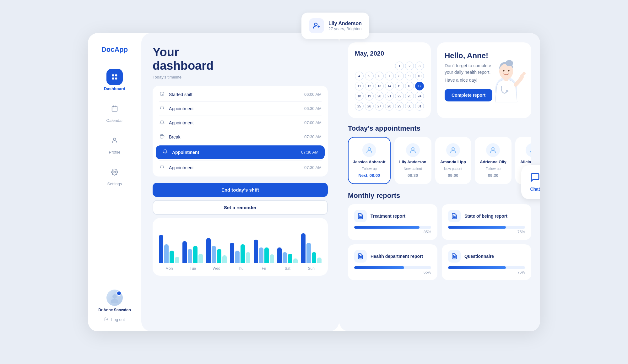 This screenshot has height=364, width=628. What do you see at coordinates (493, 169) in the screenshot?
I see `appt-type-3: Follow-up` at bounding box center [493, 169].